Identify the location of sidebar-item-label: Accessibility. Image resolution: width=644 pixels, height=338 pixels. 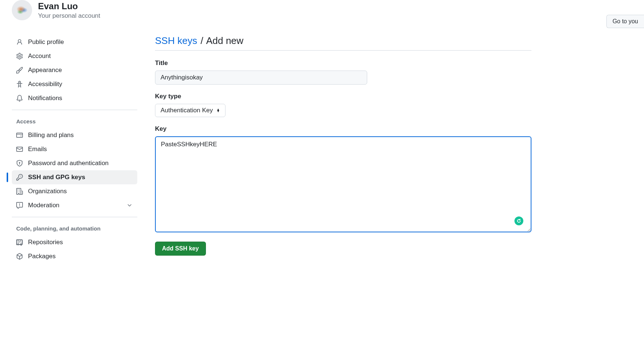
(45, 84).